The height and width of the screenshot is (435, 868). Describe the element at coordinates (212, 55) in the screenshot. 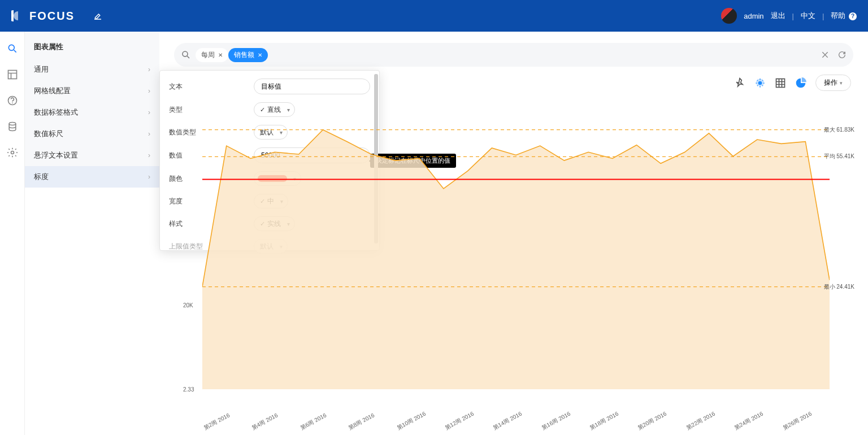

I see `search-chip: 每周✕` at that location.